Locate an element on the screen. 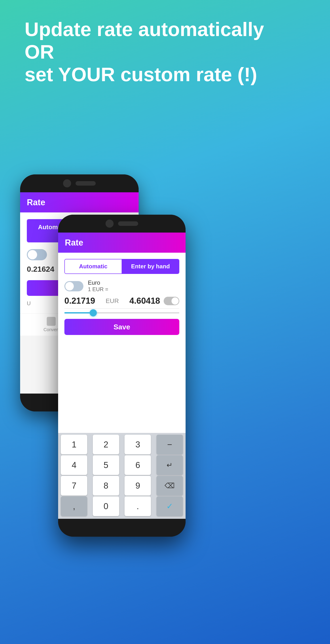 This screenshot has height=644, width=330. key-check: ✓ is located at coordinates (170, 506).